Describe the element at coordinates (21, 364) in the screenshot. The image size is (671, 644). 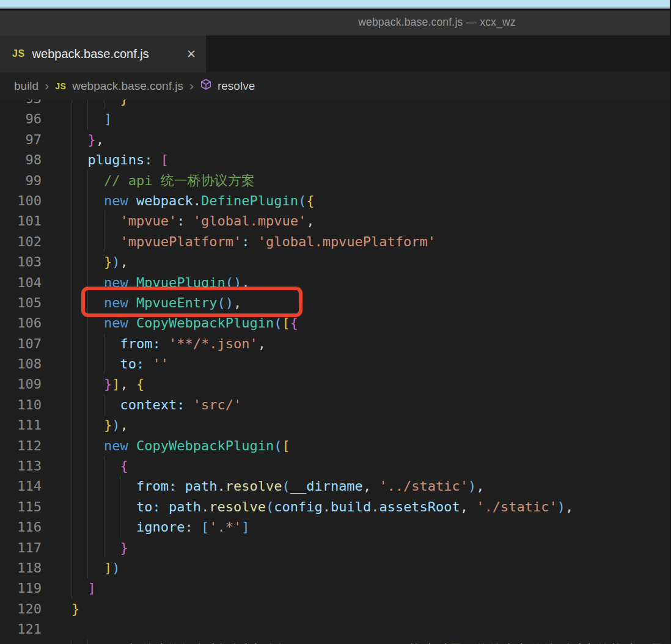
I see `line-number: 108` at that location.